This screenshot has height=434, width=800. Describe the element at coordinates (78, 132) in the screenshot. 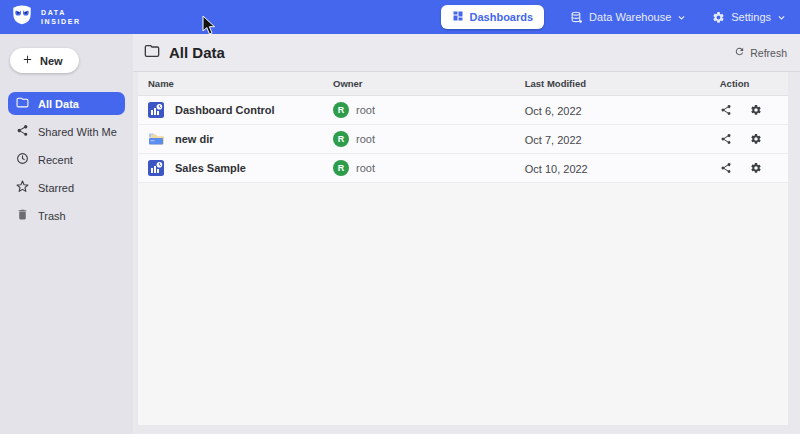

I see `sidebar-item-label: Shared With Me` at that location.